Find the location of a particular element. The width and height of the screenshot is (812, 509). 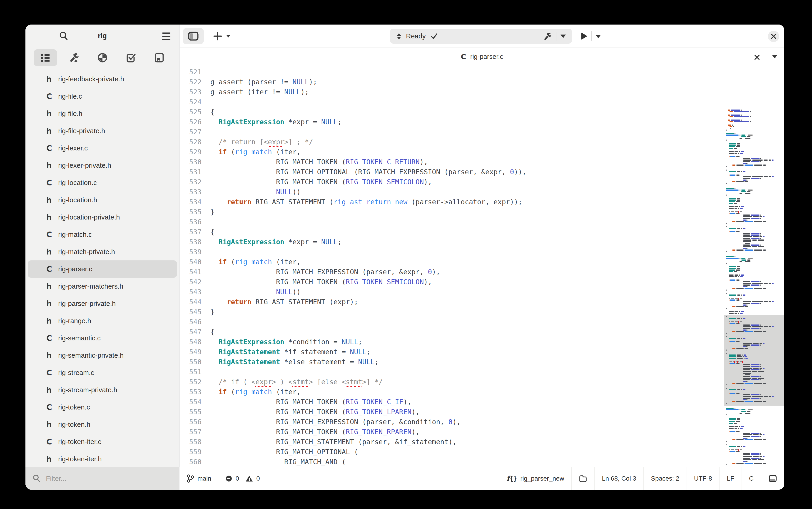

file-item: hrig-file-private.h is located at coordinates (102, 131).